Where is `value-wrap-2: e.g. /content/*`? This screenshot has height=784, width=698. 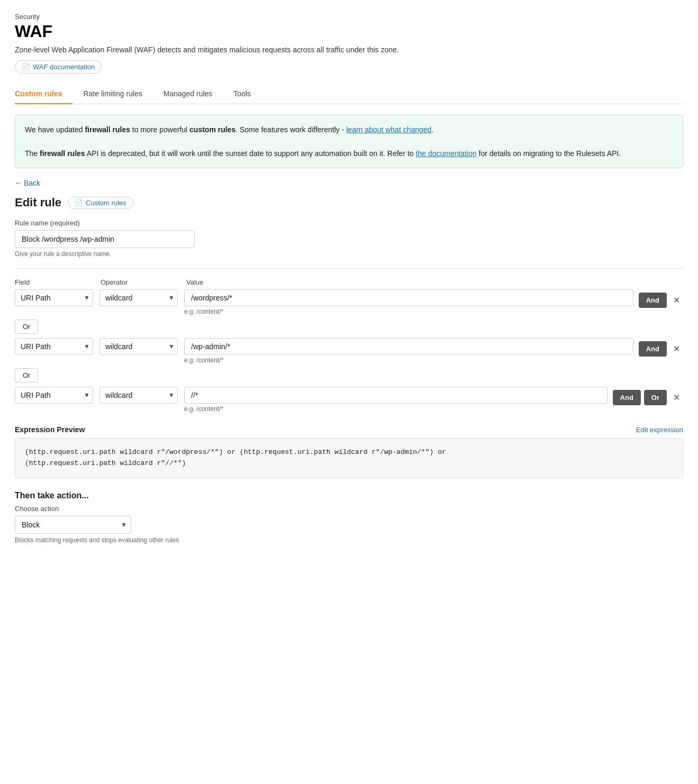
value-wrap-2: e.g. /content/* is located at coordinates (409, 351).